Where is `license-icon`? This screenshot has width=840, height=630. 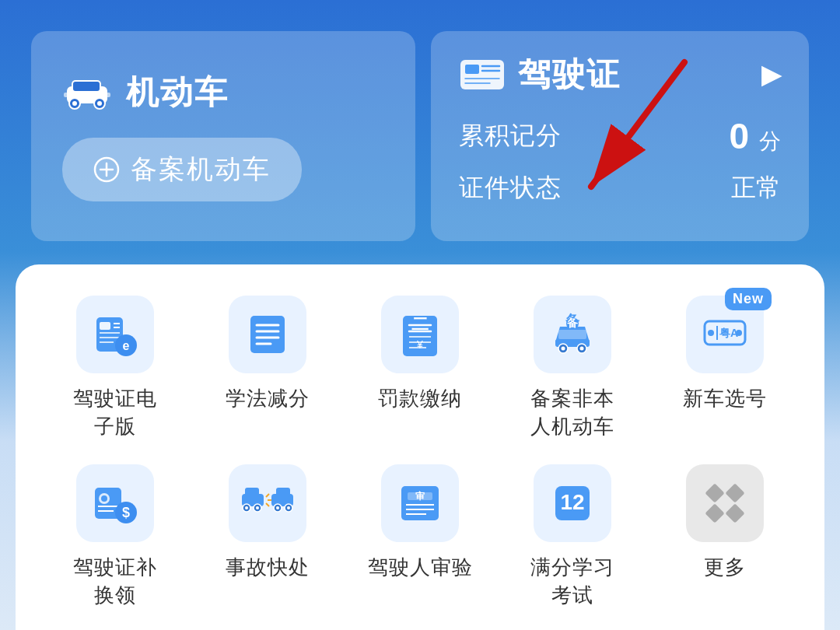
license-icon is located at coordinates (482, 75).